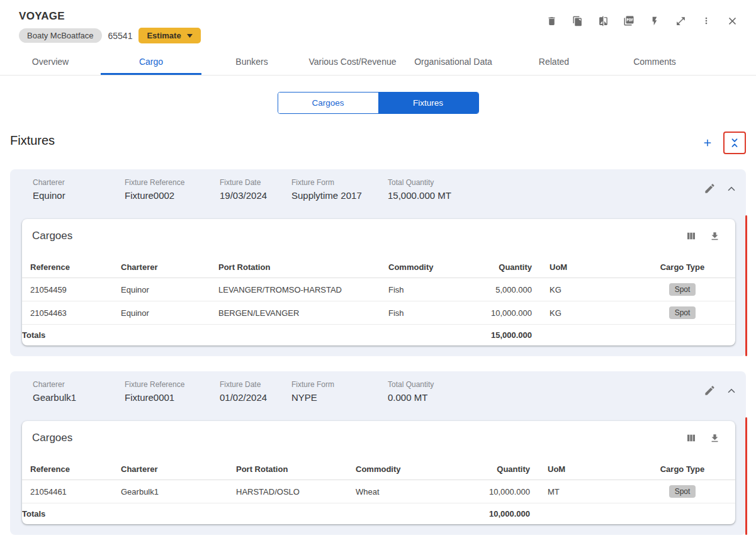 This screenshot has height=550, width=756. I want to click on fixture-header: Charterer Gearbulk1 Fixture Reference Fi…, so click(378, 396).